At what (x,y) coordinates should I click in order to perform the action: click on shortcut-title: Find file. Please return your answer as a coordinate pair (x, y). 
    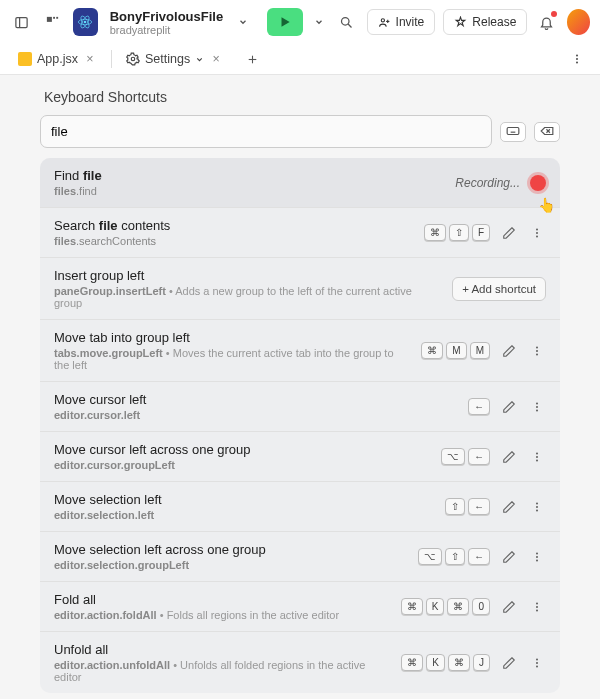
    Looking at the image, I should click on (250, 176).